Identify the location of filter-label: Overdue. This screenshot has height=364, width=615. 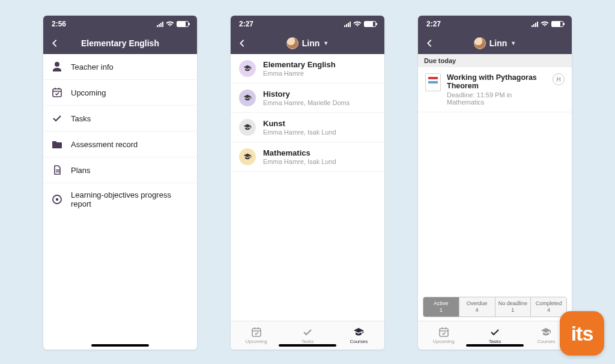
(477, 304).